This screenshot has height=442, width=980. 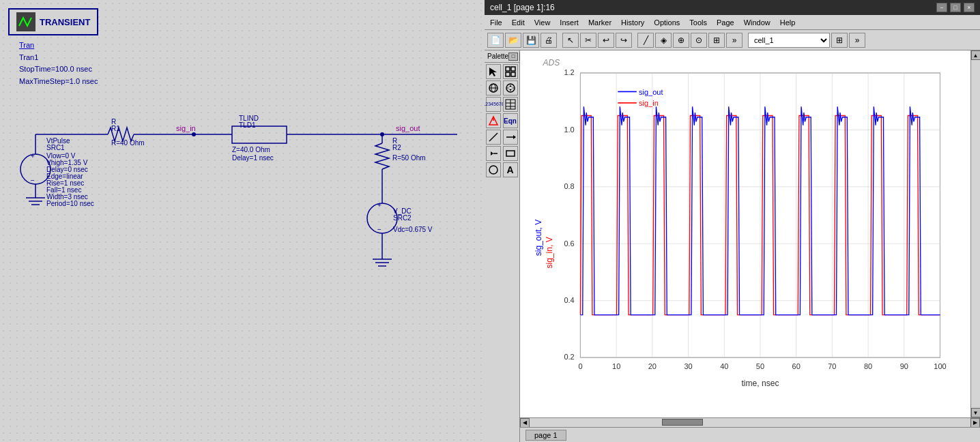 What do you see at coordinates (513, 57) in the screenshot?
I see `palette-restore: □` at bounding box center [513, 57].